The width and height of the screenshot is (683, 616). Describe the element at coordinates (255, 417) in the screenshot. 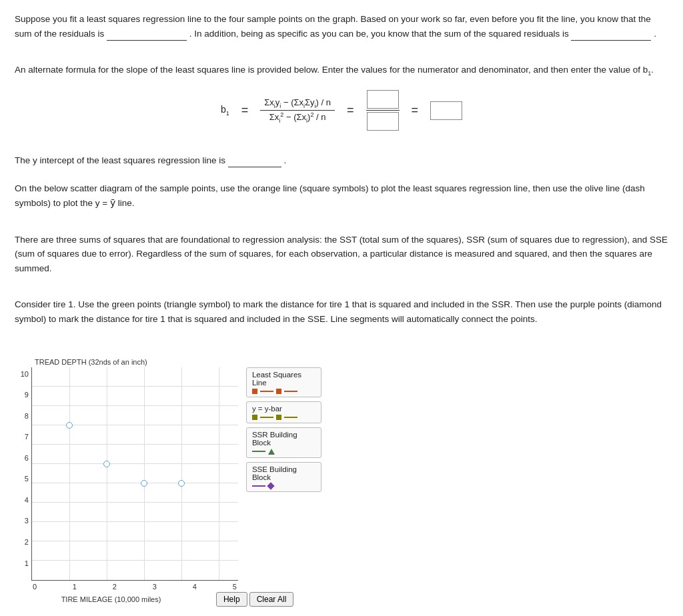

I see `legend-ybar-sq1` at that location.